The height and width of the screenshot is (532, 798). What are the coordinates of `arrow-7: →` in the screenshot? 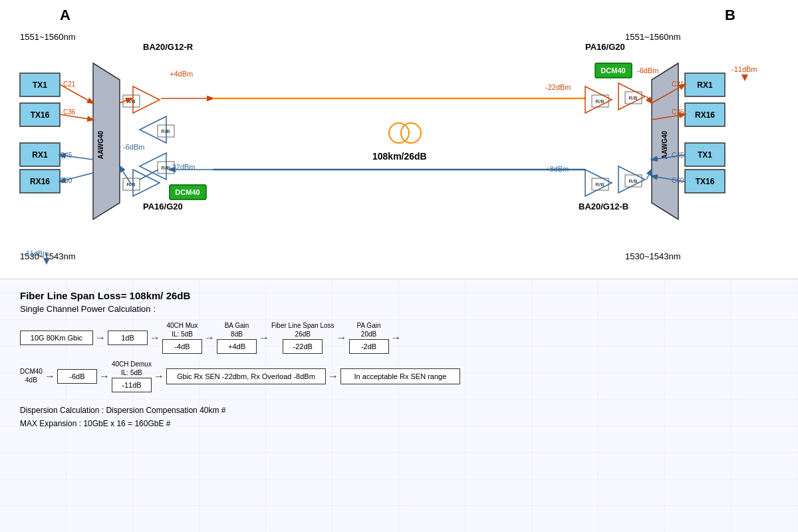 It's located at (50, 376).